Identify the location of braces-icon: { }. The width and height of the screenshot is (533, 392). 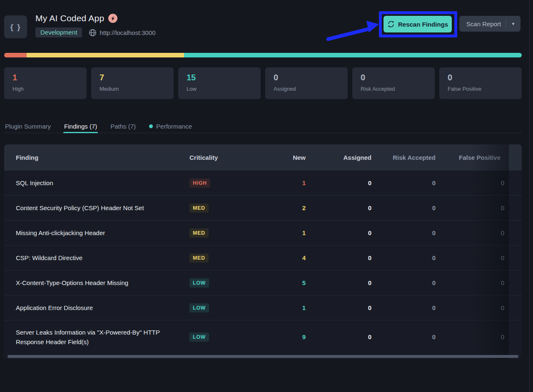
(15, 27).